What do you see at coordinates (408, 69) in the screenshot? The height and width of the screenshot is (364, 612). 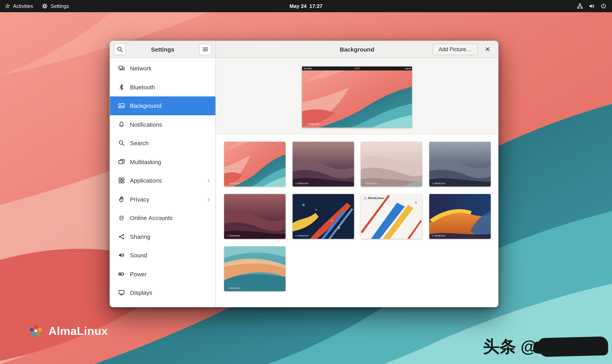 I see `preview-tray-icons` at bounding box center [408, 69].